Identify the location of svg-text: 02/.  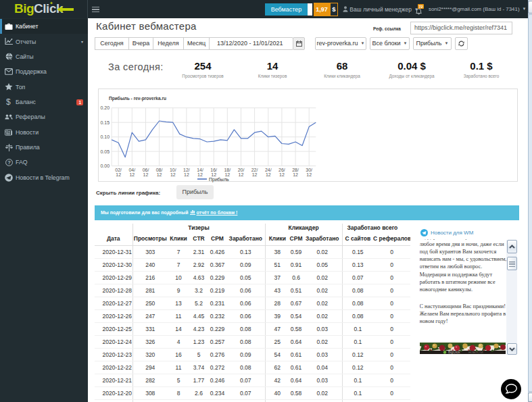
(118, 170).